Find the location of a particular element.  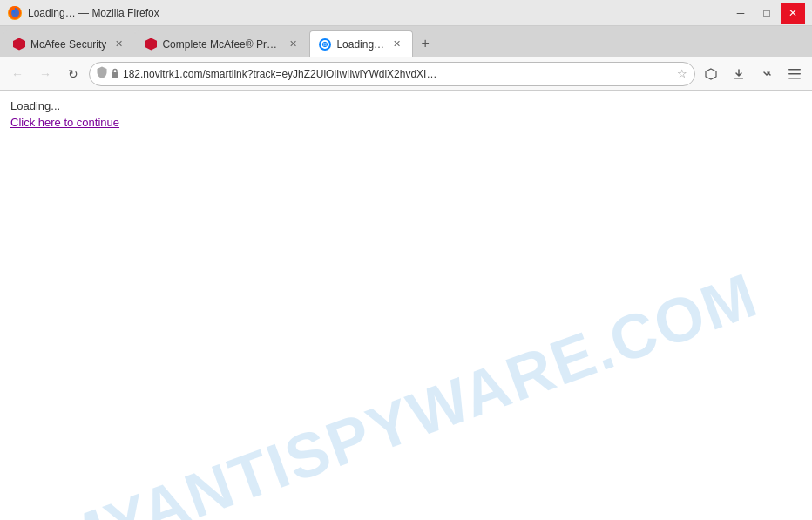

tabbar: McAfee Security ✕ Complete McAfee® Prote… is located at coordinates (406, 42).